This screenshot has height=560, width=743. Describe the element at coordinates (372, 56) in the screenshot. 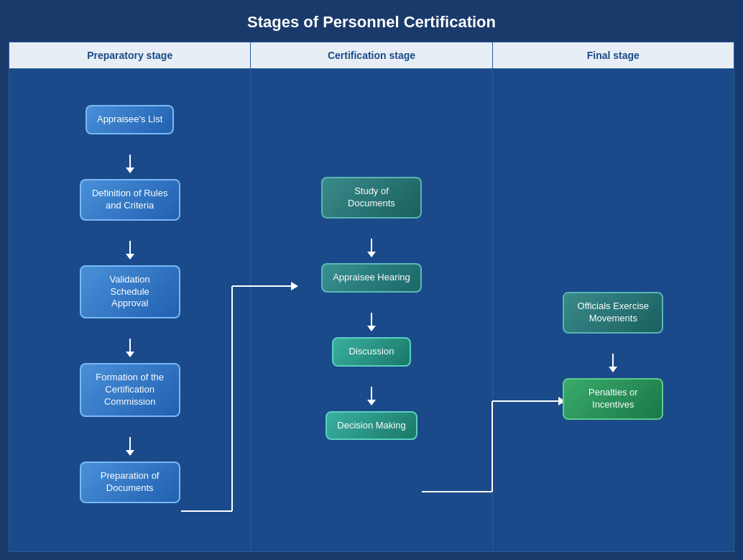

I see `column-headers: Preparatory stage Certification stage Fi…` at that location.